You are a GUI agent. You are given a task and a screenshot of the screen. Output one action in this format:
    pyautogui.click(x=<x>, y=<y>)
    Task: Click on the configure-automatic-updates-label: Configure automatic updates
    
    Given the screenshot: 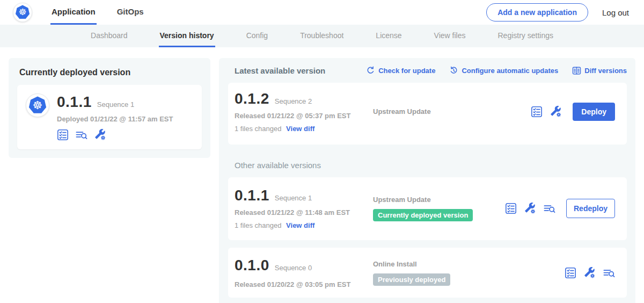 What is the action you would take?
    pyautogui.click(x=510, y=71)
    